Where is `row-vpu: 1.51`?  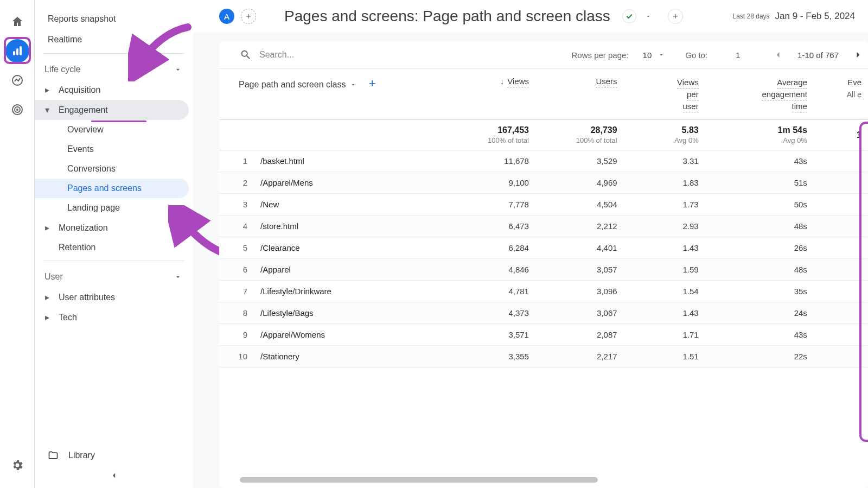 row-vpu: 1.51 is located at coordinates (665, 357).